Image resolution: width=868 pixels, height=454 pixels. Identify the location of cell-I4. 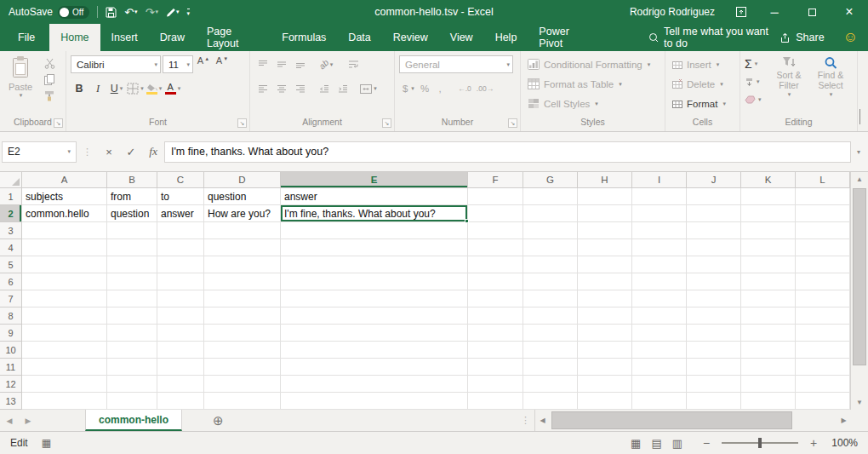
(660, 248).